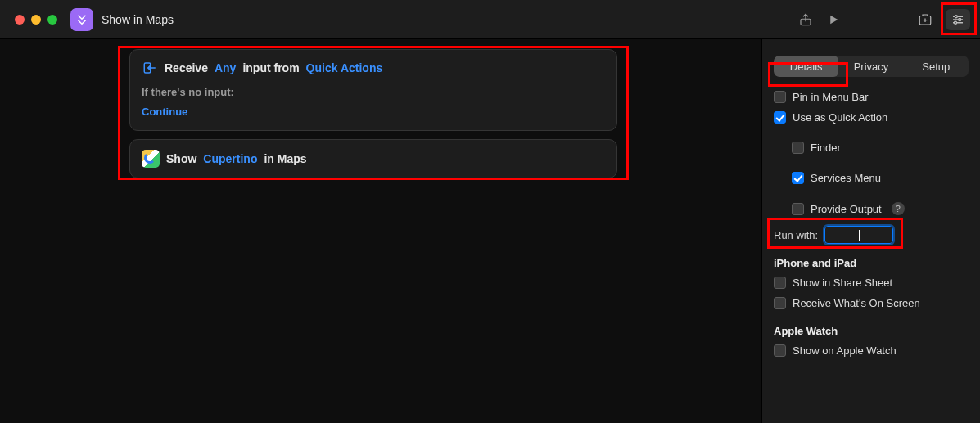 The height and width of the screenshot is (423, 980). I want to click on inspector-toolbar, so click(942, 20).